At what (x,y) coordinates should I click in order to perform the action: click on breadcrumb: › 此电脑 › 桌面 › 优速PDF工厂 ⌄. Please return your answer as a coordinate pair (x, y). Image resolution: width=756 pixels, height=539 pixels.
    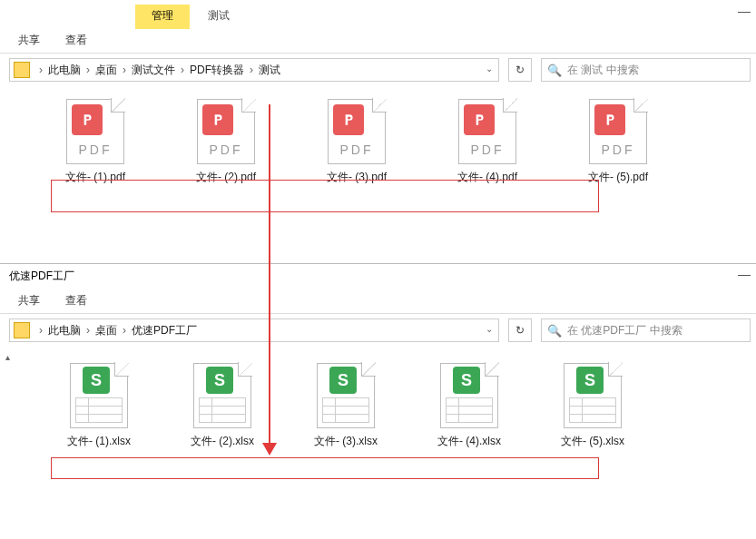
    Looking at the image, I should click on (254, 330).